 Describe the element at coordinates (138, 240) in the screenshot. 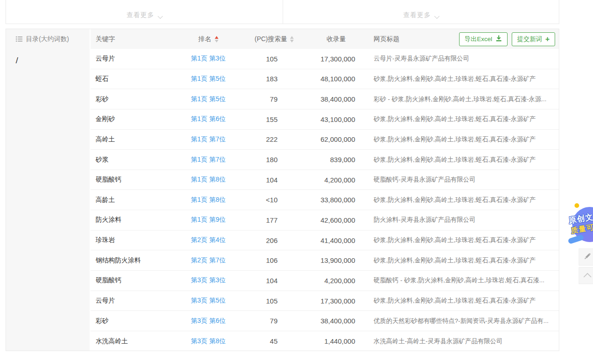

I see `keyword-cell: 珍珠岩` at that location.